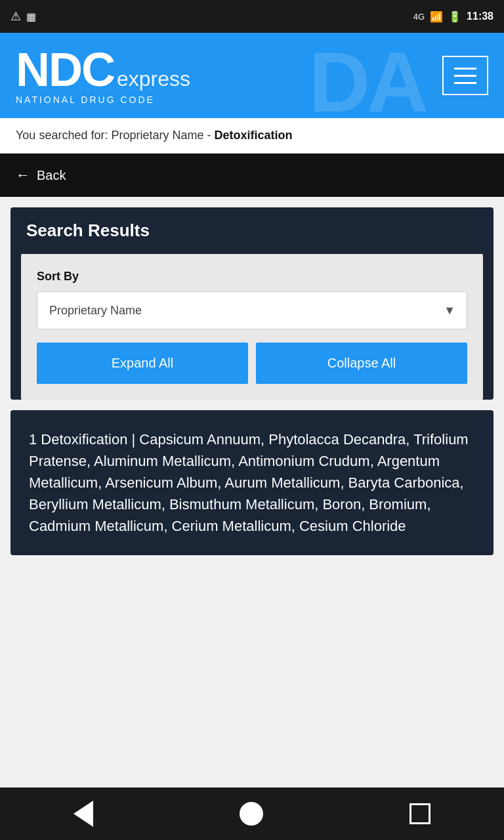 The height and width of the screenshot is (840, 504). I want to click on status-bar-right: 4G 📶 🔋 11:38, so click(453, 17).